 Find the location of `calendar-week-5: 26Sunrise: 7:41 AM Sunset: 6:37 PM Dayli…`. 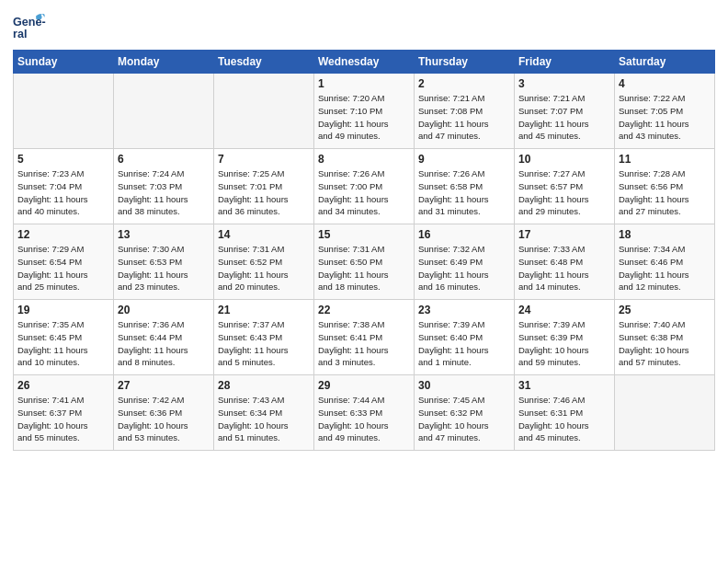

calendar-week-5: 26Sunrise: 7:41 AM Sunset: 6:37 PM Dayli… is located at coordinates (364, 413).